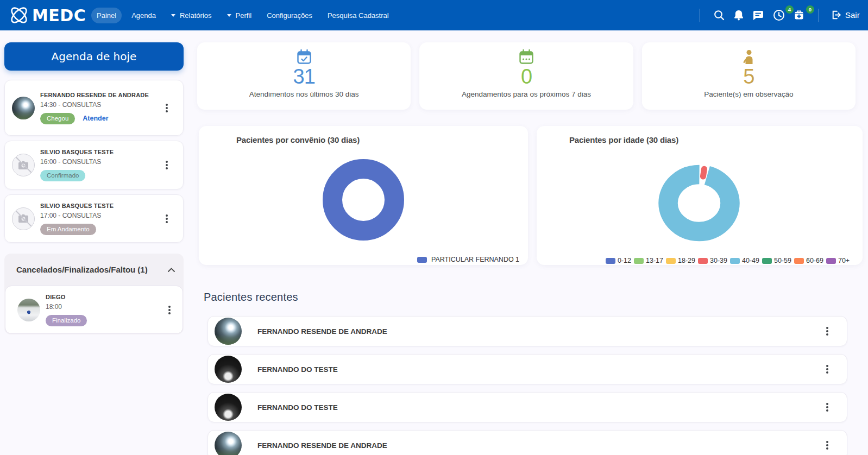 The image size is (868, 455). Describe the element at coordinates (290, 15) in the screenshot. I see `nav-configuracoes: Configurações` at that location.